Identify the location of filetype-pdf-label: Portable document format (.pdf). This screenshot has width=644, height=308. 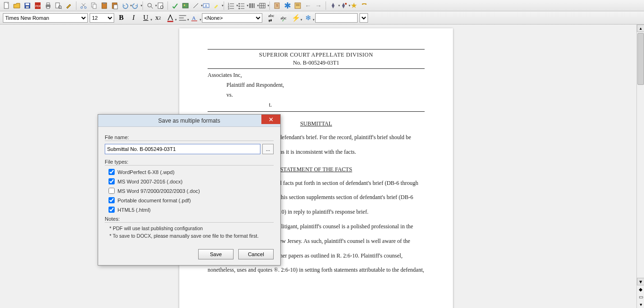
(154, 200).